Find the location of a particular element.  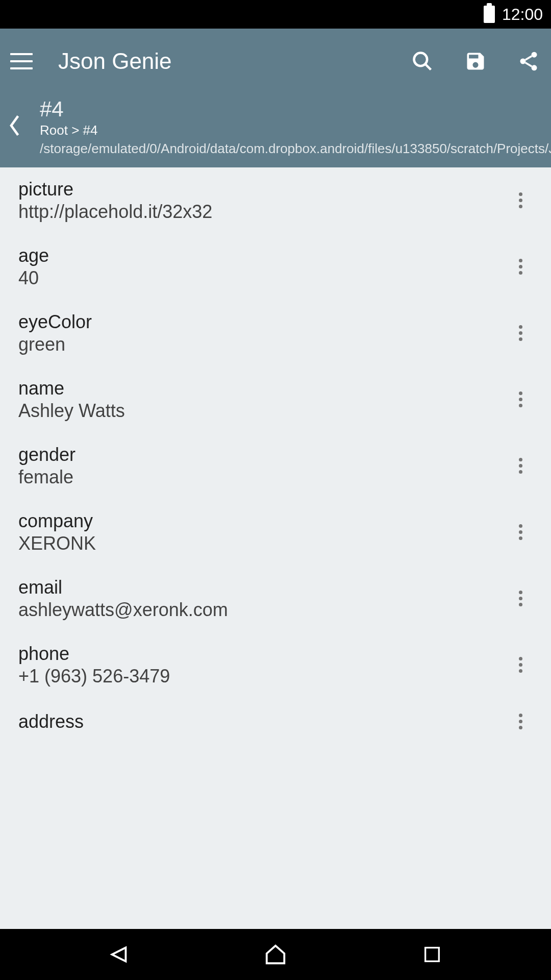

json-item: eyeColorgreen is located at coordinates (276, 333).